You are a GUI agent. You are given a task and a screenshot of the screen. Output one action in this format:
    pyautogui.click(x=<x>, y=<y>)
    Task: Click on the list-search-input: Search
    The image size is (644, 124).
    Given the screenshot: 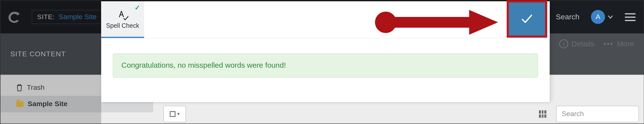 What is the action you would take?
    pyautogui.click(x=598, y=114)
    